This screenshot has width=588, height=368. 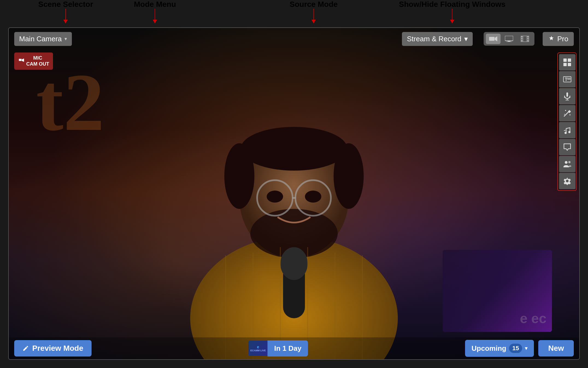 What do you see at coordinates (294, 39) in the screenshot?
I see `toolbar: Main Camera ▾ Stream & Record ▾` at bounding box center [294, 39].